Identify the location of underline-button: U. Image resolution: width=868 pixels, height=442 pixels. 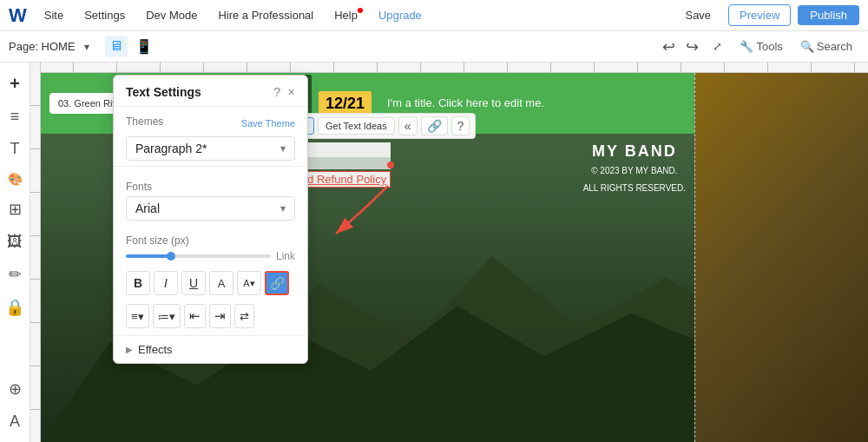
(194, 283).